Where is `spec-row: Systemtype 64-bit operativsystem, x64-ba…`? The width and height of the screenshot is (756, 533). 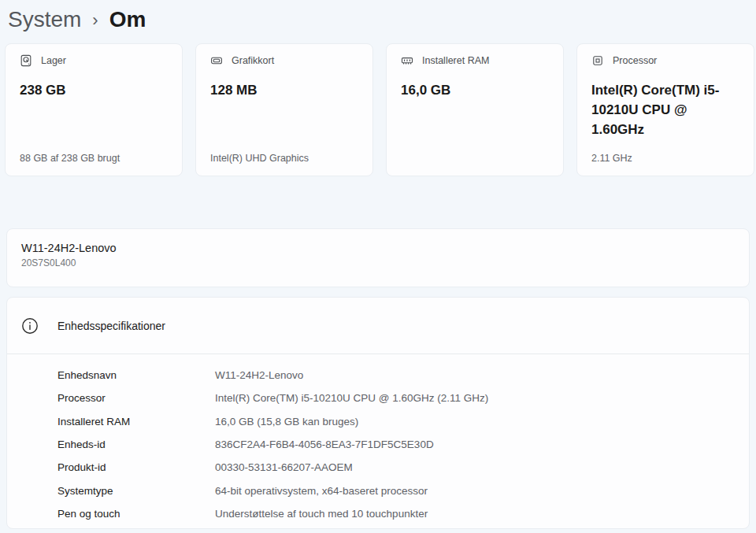
spec-row: Systemtype 64-bit operativsystem, x64-ba… is located at coordinates (403, 490).